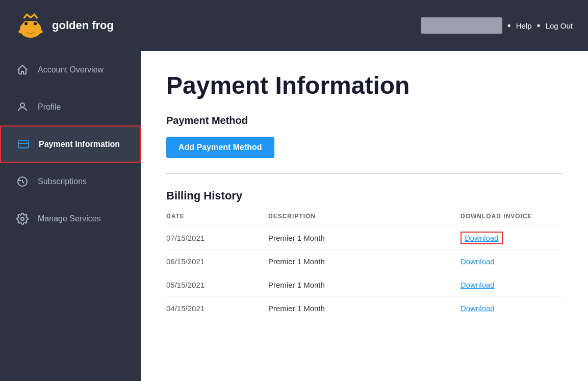 This screenshot has width=588, height=381. I want to click on table-row: 04/15/2021Premier 1 MonthDownload, so click(364, 309).